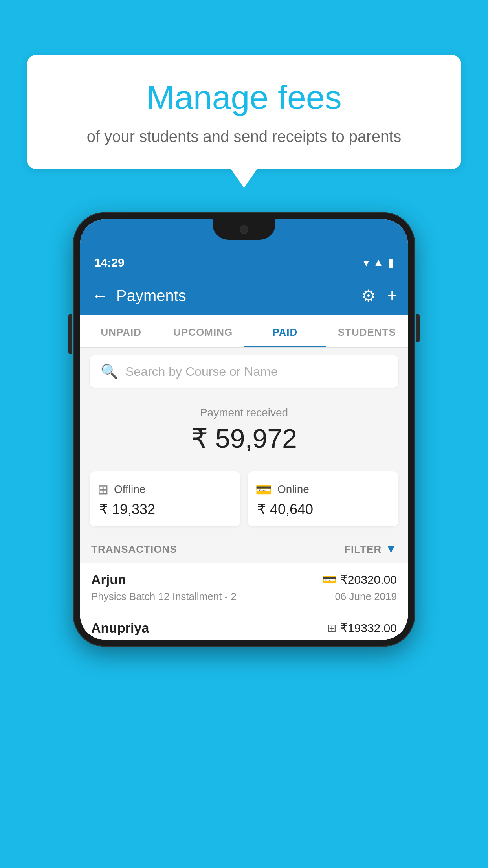 This screenshot has height=868, width=488. What do you see at coordinates (244, 371) in the screenshot?
I see `search-container: 🔍 Search by Course or Name` at bounding box center [244, 371].